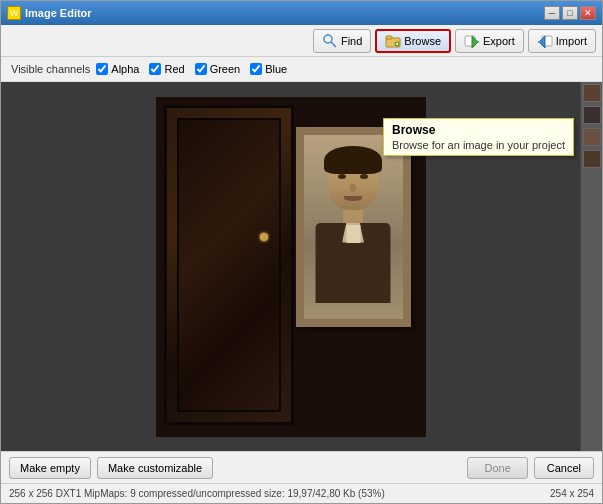 This screenshot has width=603, height=504. What do you see at coordinates (302, 493) in the screenshot?
I see `status-bar: 256 x 256 DXT1 MipMaps: 9 compressed/unc…` at bounding box center [302, 493].